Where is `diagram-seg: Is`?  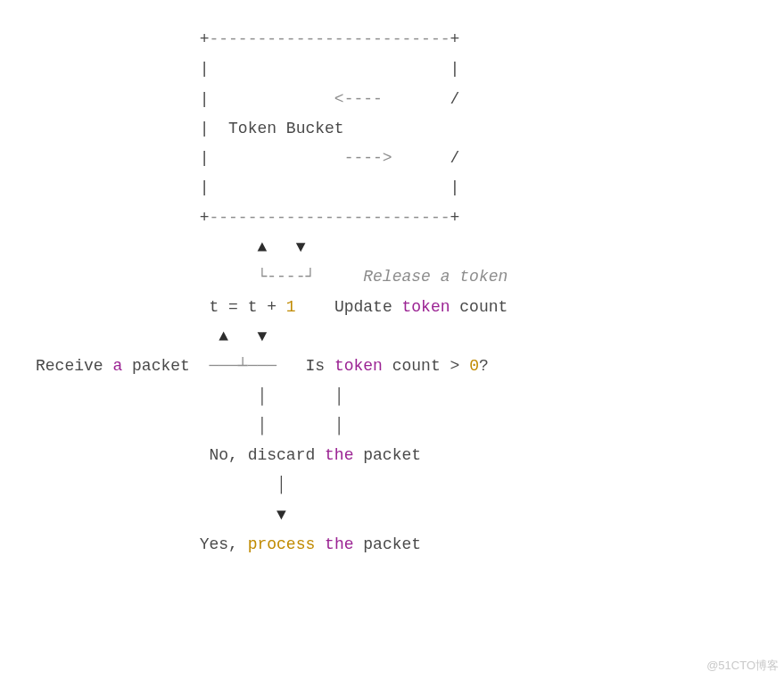
diagram-seg: Is is located at coordinates (305, 366).